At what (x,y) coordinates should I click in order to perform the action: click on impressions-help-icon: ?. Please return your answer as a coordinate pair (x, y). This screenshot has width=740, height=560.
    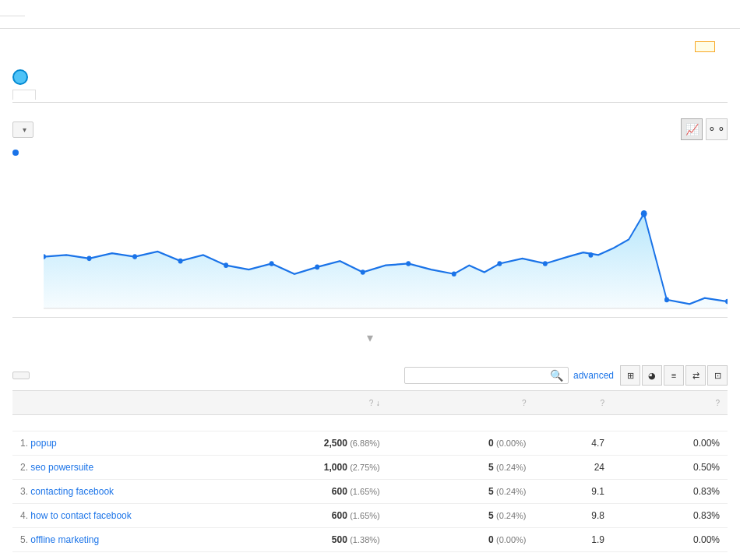
    Looking at the image, I should click on (372, 403).